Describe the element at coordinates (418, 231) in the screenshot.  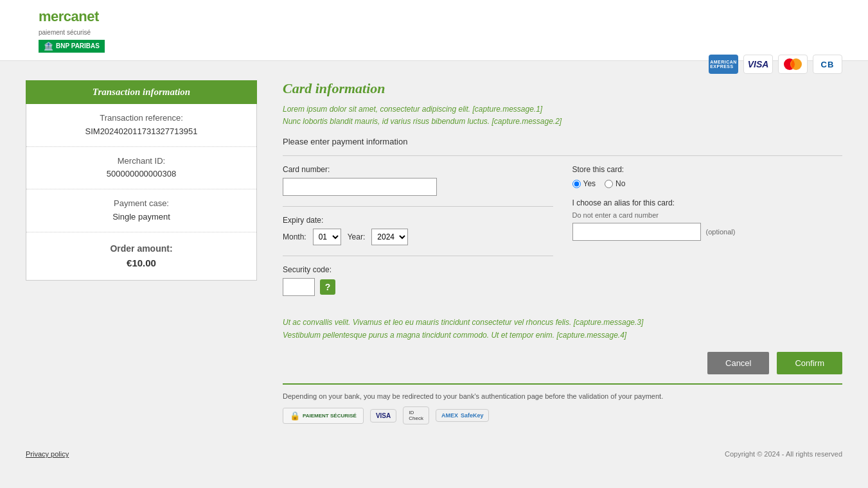
I see `expiry-group: Expiry date: Month: 01020304050607080910…` at that location.